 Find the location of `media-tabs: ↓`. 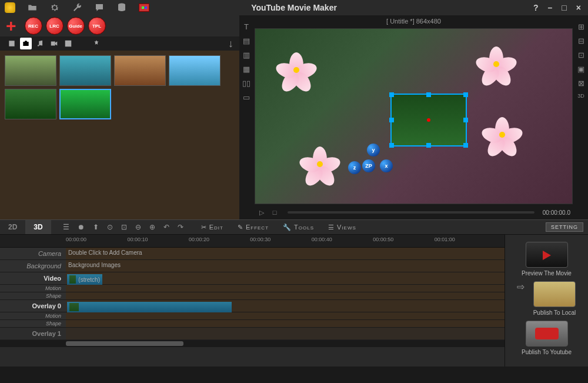

media-tabs: ↓ is located at coordinates (120, 44).